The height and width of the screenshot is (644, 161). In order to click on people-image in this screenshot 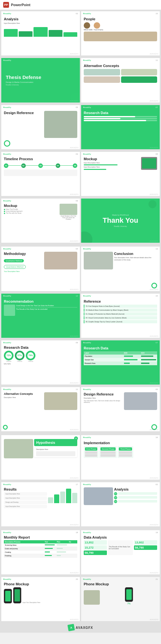, I will do `click(120, 36)`.